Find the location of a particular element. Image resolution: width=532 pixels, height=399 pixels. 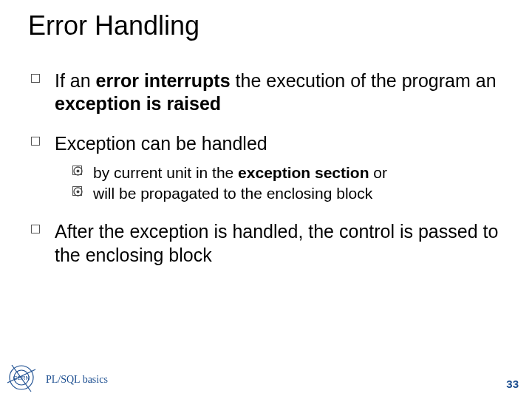

logo-label: CERN is located at coordinates (22, 378).